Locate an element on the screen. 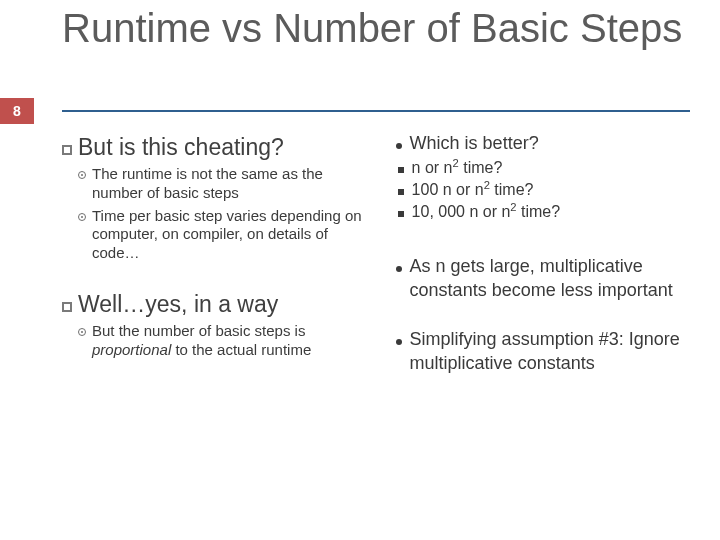  heading-text: But is this cheating? is located at coordinates (181, 148).